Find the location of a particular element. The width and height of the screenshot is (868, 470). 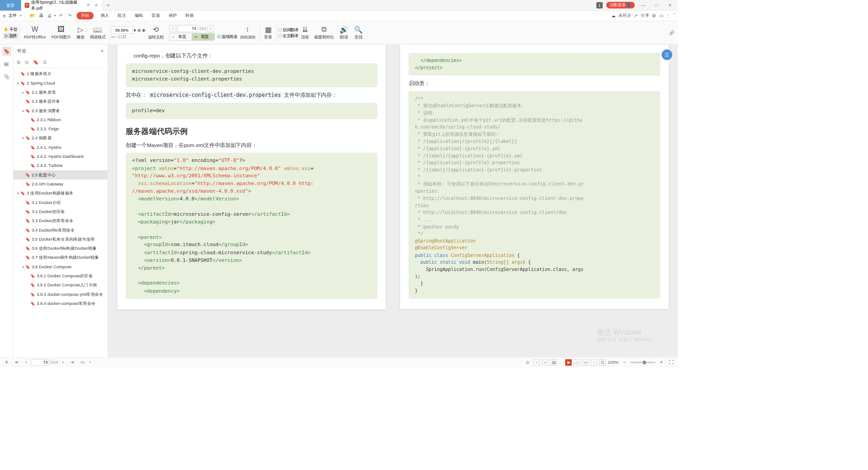

pdf-to-image: 🖼PDF转图片 is located at coordinates (61, 33).